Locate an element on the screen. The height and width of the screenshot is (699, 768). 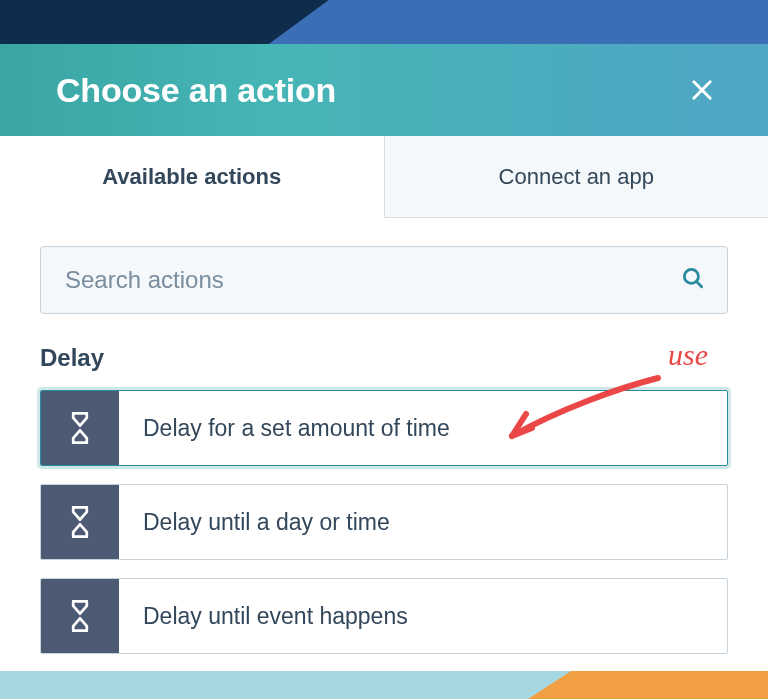
search-input is located at coordinates (384, 280).